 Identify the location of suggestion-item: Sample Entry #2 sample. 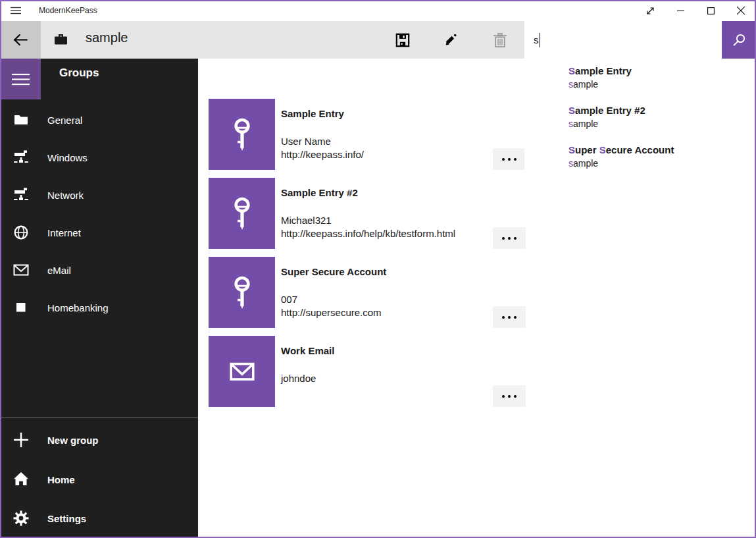
(657, 117).